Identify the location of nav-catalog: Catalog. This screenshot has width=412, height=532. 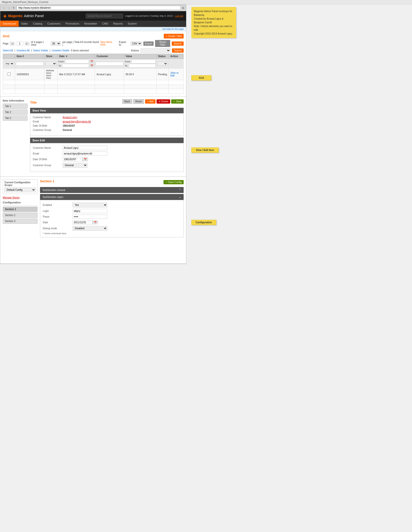
(38, 24).